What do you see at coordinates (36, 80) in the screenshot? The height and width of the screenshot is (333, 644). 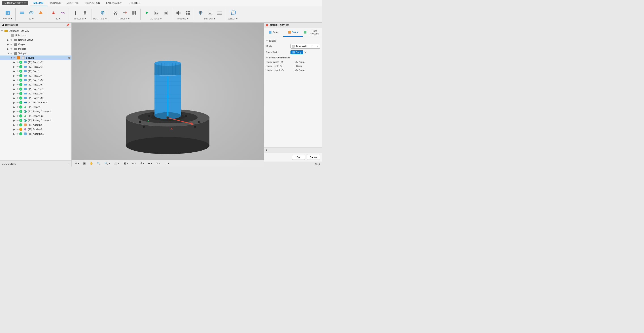 I see `tree-op-item: ▶ 👁 [T1] Face1 (5)` at bounding box center [36, 80].